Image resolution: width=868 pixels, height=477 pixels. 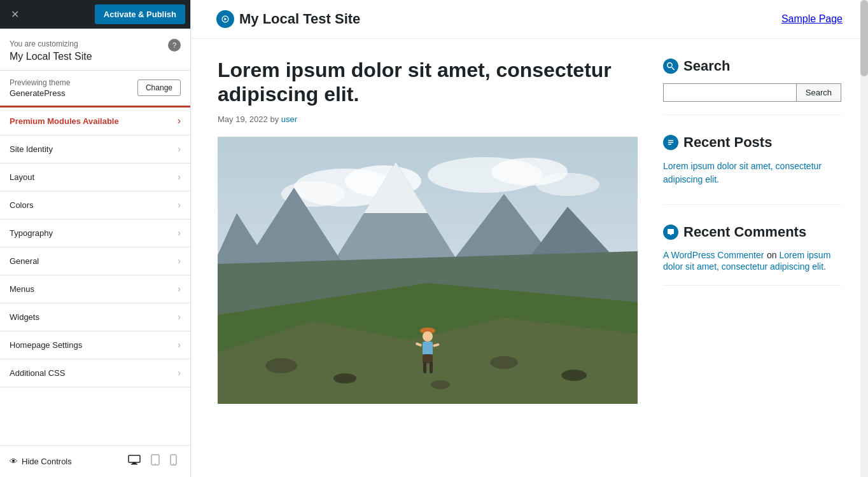 I want to click on sidebar-item-menus: Menus ›, so click(x=95, y=289).